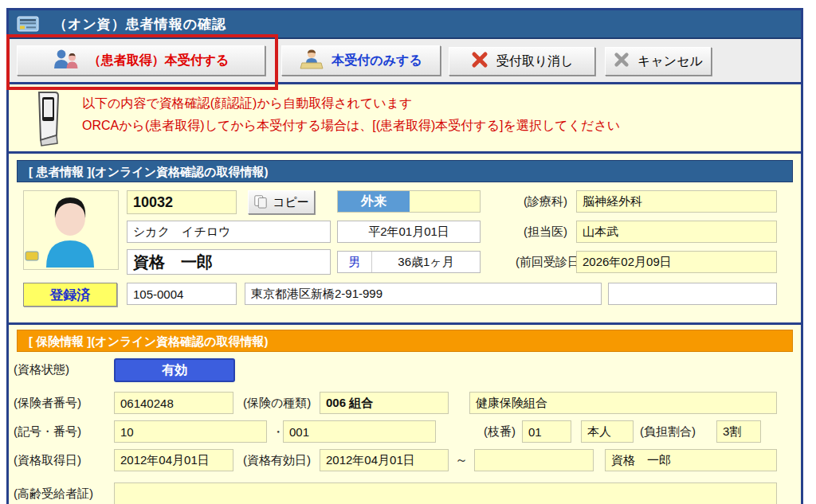 Image resolution: width=816 pixels, height=504 pixels. What do you see at coordinates (41, 369) in the screenshot?
I see `status-label: (資格状態)` at bounding box center [41, 369].